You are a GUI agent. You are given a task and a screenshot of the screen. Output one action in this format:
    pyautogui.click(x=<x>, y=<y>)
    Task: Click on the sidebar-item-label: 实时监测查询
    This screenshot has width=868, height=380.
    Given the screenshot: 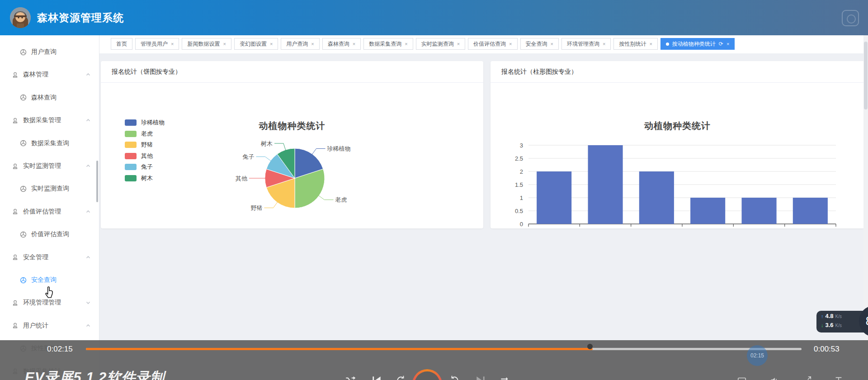 What is the action you would take?
    pyautogui.click(x=50, y=189)
    